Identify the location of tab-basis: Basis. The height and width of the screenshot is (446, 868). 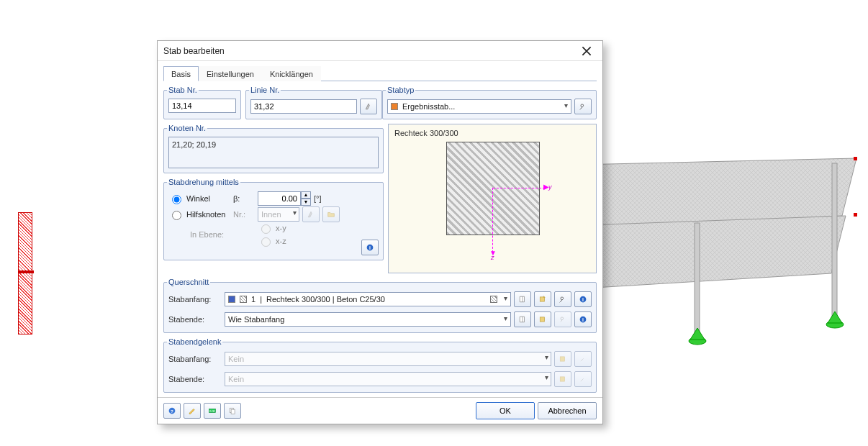
(181, 73).